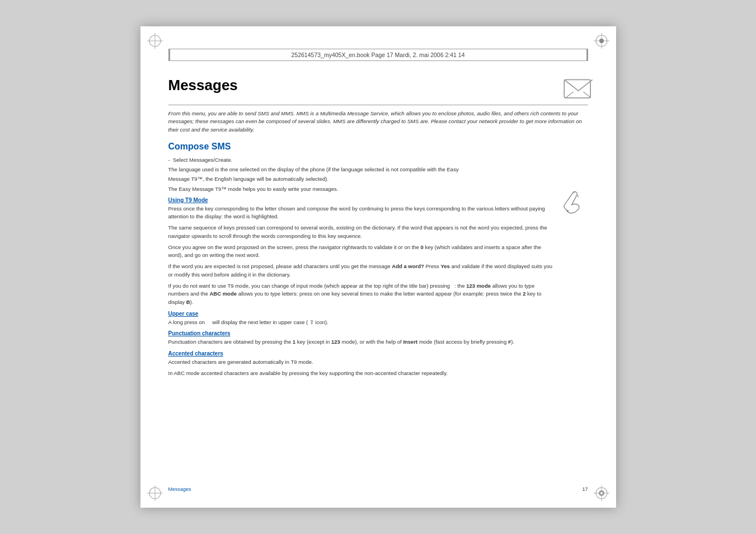  Describe the element at coordinates (360, 189) in the screenshot. I see `italic-line3: The Easy Message T9™ mode helps you to e…` at that location.